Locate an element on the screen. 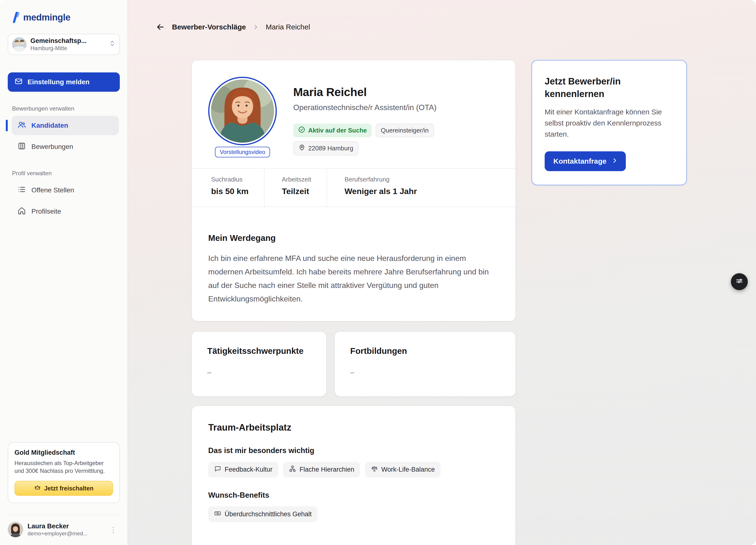  dream-title: Traum-Arbeitsplatz is located at coordinates (354, 428).